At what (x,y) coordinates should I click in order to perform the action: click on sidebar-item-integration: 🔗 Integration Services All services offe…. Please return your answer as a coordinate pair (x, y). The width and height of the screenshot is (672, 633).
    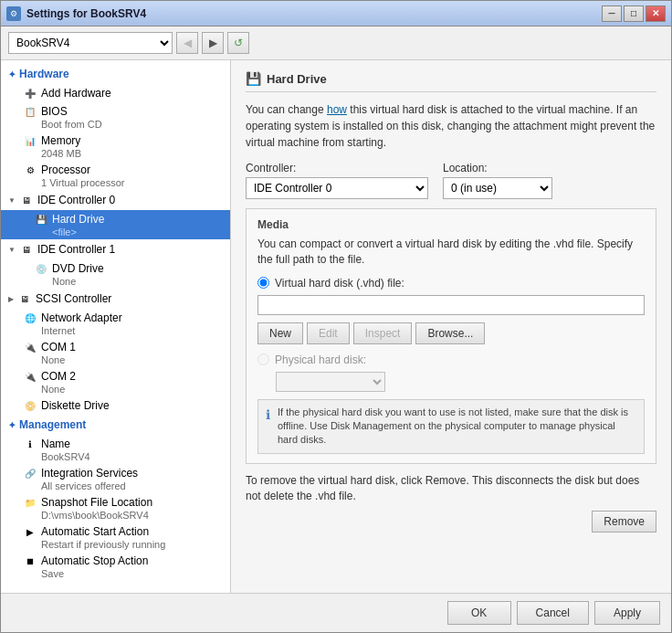
    Looking at the image, I should click on (115, 479).